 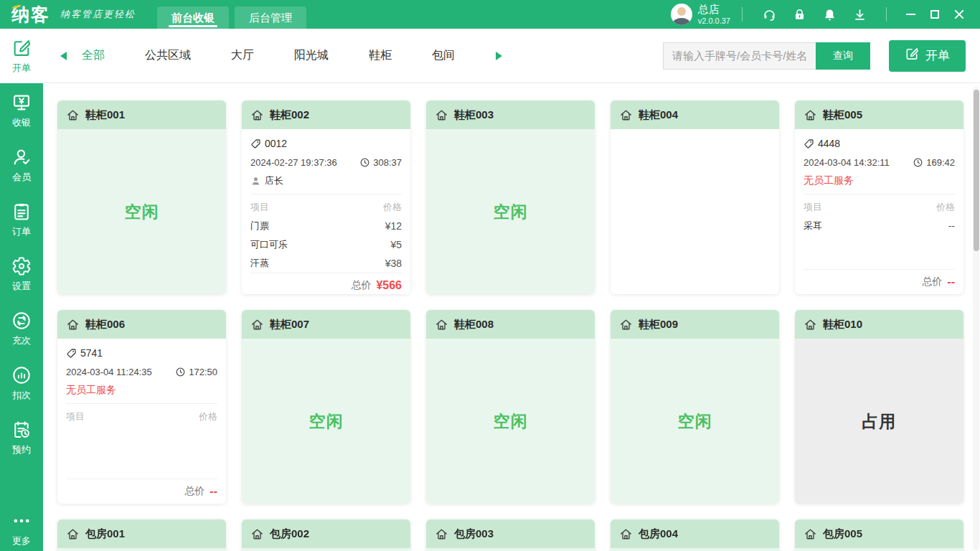 What do you see at coordinates (843, 56) in the screenshot?
I see `search-button: 查询` at bounding box center [843, 56].